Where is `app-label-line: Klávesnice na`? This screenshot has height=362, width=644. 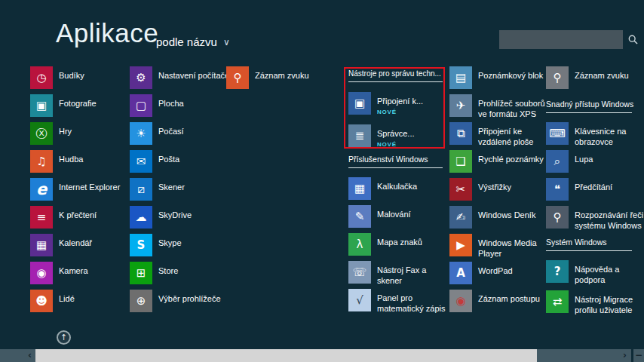 app-label-line: Klávesnice na is located at coordinates (600, 131).